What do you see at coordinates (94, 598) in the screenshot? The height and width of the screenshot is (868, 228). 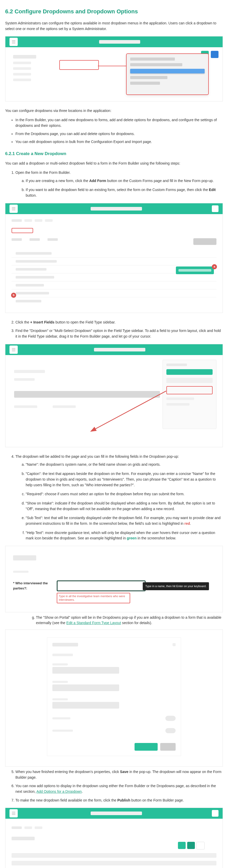 I see `sub-text-highlight: Type in all the investigative team membe…` at bounding box center [94, 598].